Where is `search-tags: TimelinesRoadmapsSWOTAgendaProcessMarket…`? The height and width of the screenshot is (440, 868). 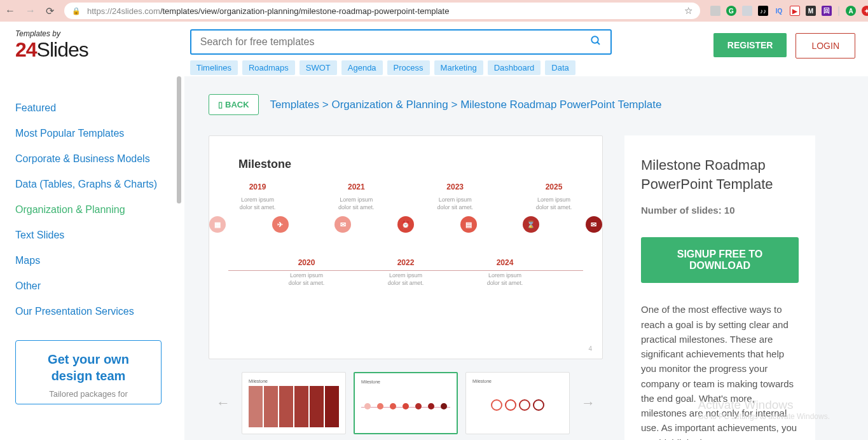
search-tags: TimelinesRoadmapsSWOTAgendaProcessMarket… is located at coordinates (401, 67).